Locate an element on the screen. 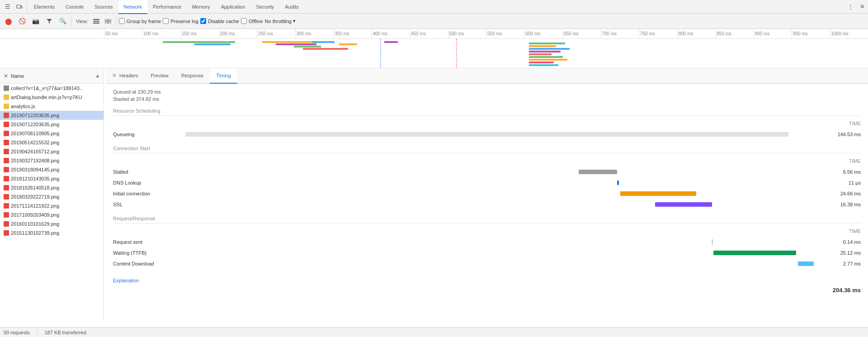 The image size is (868, 337). list-item: 20180329222719.png is located at coordinates (52, 197).